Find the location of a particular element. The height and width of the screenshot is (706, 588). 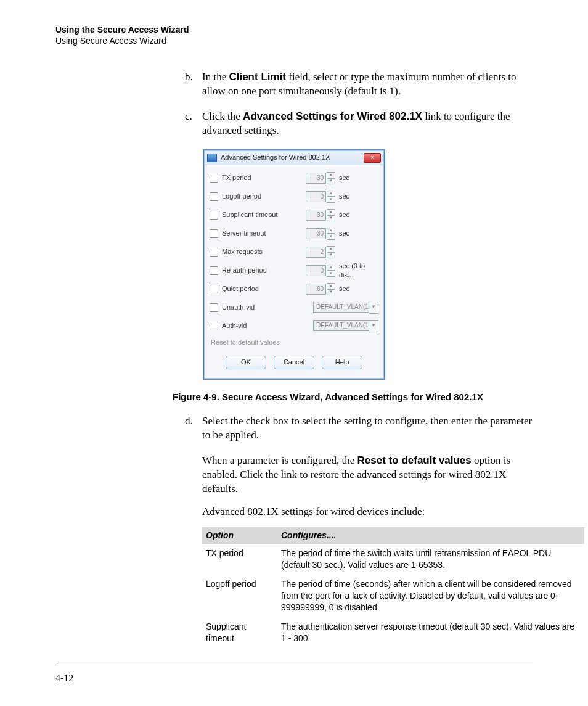

step-d: d. Select the check box to select the se… is located at coordinates (359, 429).